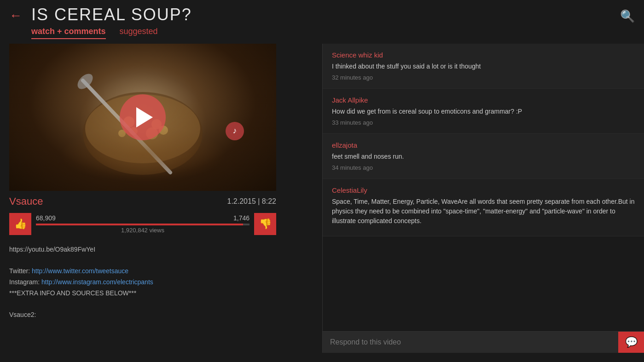  I want to click on header-left: ← IS CEREAL SOUP? watch + comments sugge…, so click(100, 22).